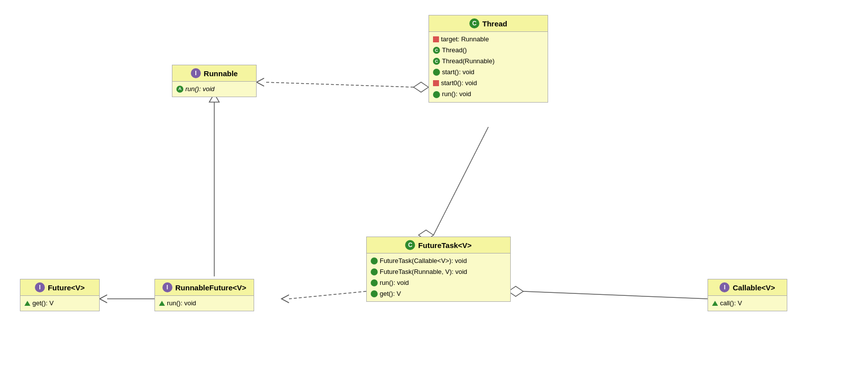 This screenshot has width=868, height=380. Describe the element at coordinates (495, 24) in the screenshot. I see `thread-class-name: Thread` at that location.